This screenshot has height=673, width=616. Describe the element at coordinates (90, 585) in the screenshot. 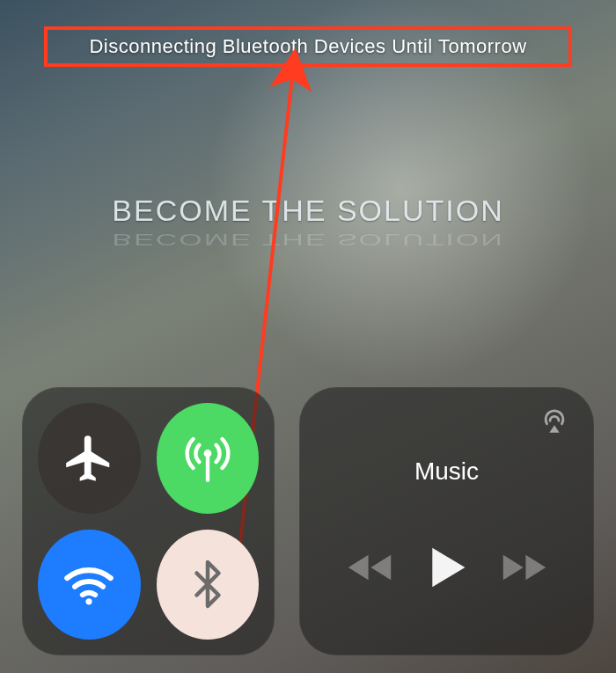

I see `wifi-button` at that location.